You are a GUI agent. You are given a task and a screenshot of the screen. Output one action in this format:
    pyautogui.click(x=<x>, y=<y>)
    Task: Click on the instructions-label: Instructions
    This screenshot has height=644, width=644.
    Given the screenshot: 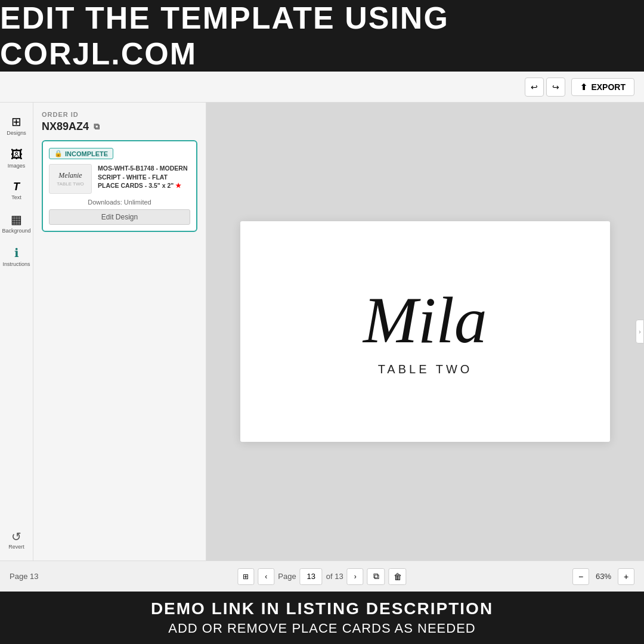 What is the action you would take?
    pyautogui.click(x=16, y=264)
    